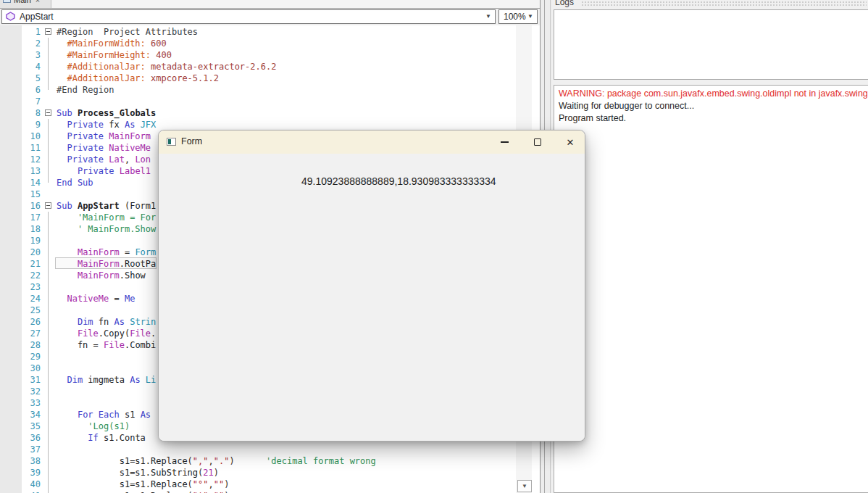 Image resolution: width=868 pixels, height=493 pixels. What do you see at coordinates (31, 357) in the screenshot?
I see `line-number: 29` at bounding box center [31, 357].